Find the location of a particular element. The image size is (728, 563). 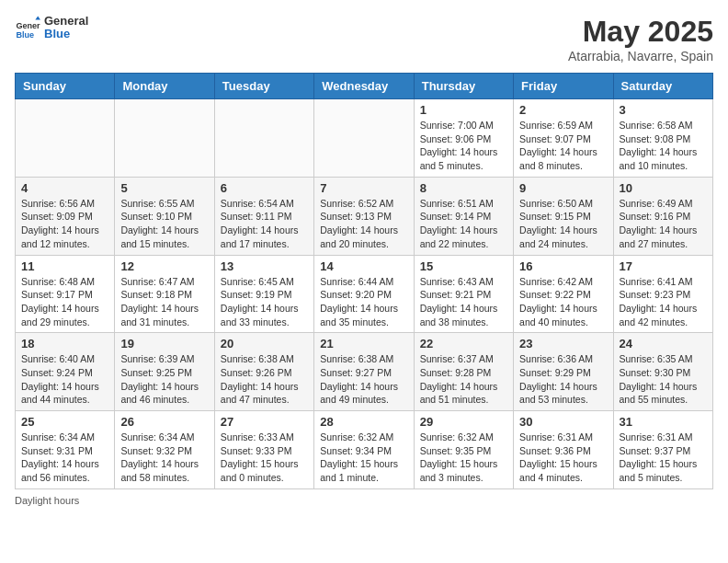

day-number: 16 is located at coordinates (563, 267).